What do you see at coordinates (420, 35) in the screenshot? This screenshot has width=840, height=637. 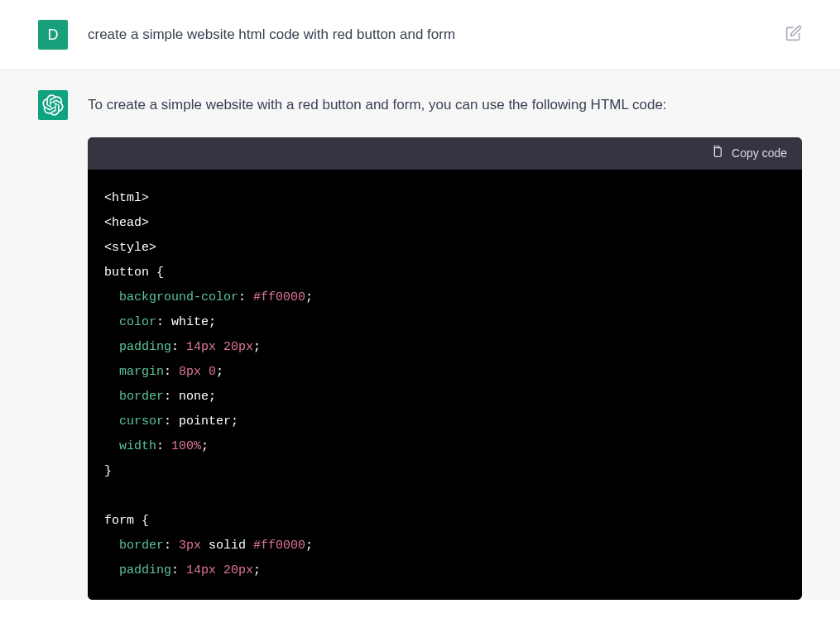 I see `user-message-row: D create a simple website html code with…` at bounding box center [420, 35].